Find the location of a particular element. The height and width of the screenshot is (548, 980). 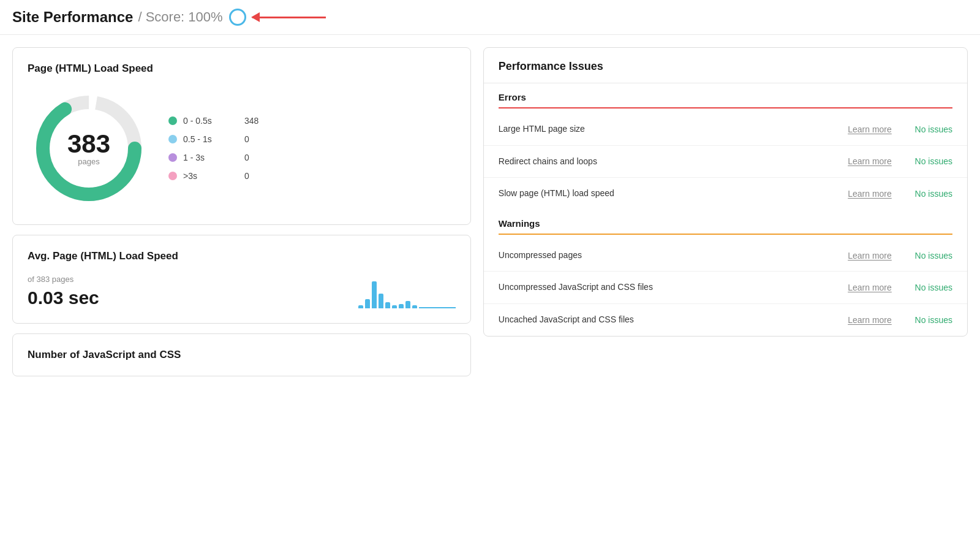

learn-more-link-1-1: Learn more is located at coordinates (870, 287).